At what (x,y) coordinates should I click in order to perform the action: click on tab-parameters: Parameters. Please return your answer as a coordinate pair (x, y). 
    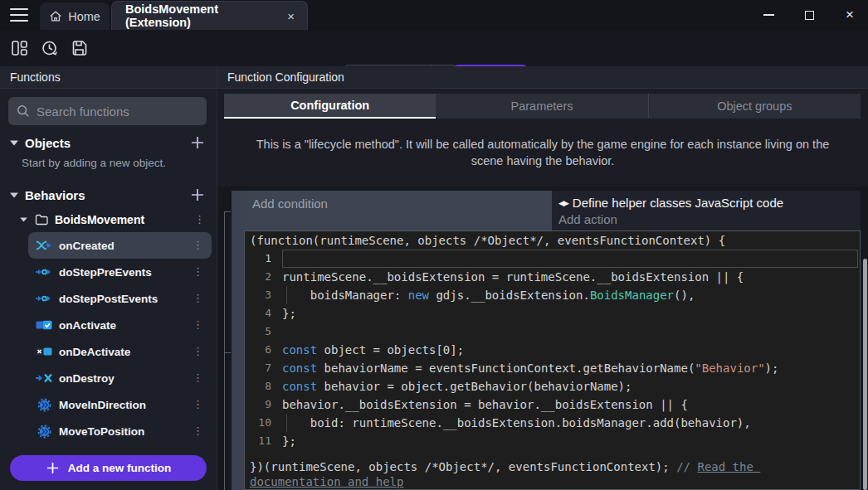
    Looking at the image, I should click on (541, 106).